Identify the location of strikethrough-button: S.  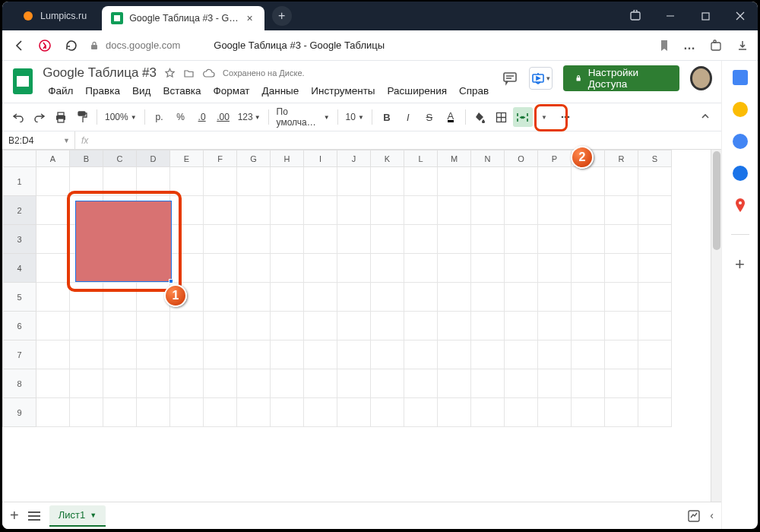
(429, 117).